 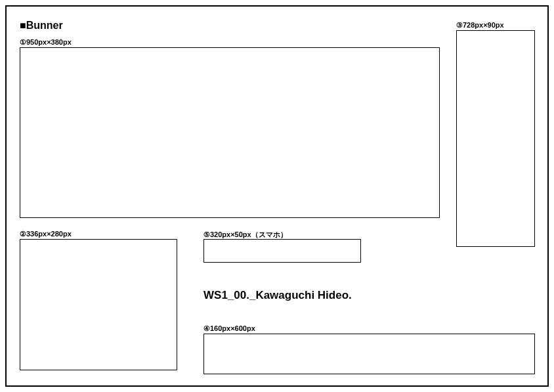 What do you see at coordinates (98, 305) in the screenshot?
I see `banner-2-placeholder` at bounding box center [98, 305].